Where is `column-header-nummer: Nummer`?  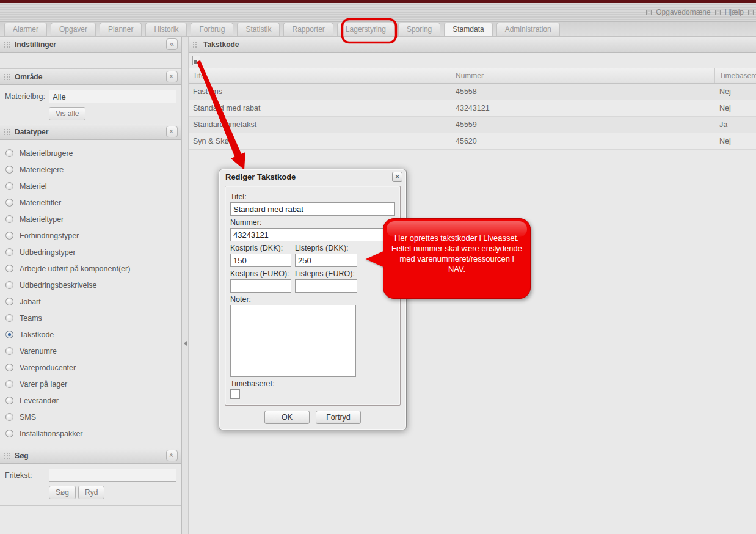
column-header-nummer: Nummer is located at coordinates (583, 76).